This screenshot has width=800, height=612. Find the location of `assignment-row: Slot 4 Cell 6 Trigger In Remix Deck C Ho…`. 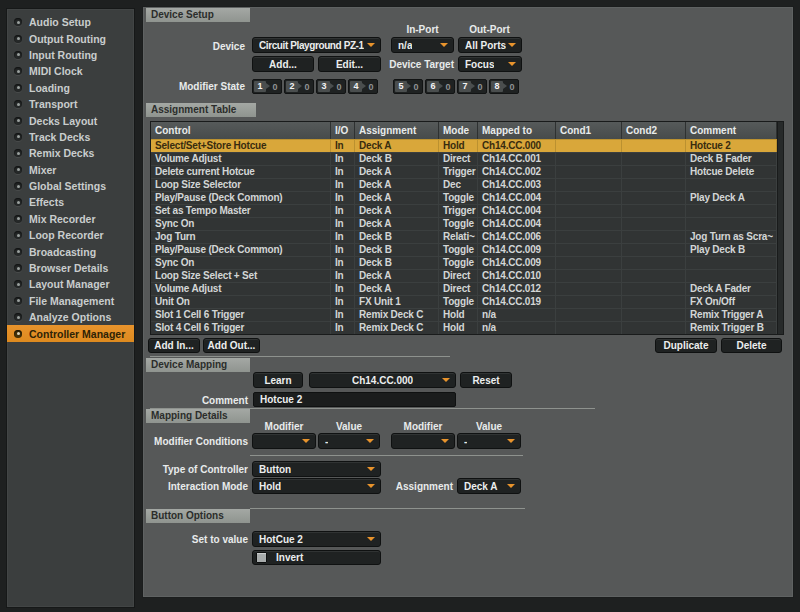

assignment-row: Slot 4 Cell 6 Trigger In Remix Deck C Ho… is located at coordinates (464, 328).